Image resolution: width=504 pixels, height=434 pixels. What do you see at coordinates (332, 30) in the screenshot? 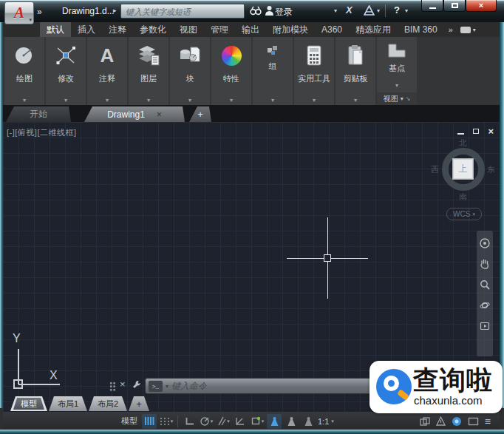
I see `ribbon-tab-a360: A360` at bounding box center [332, 30].